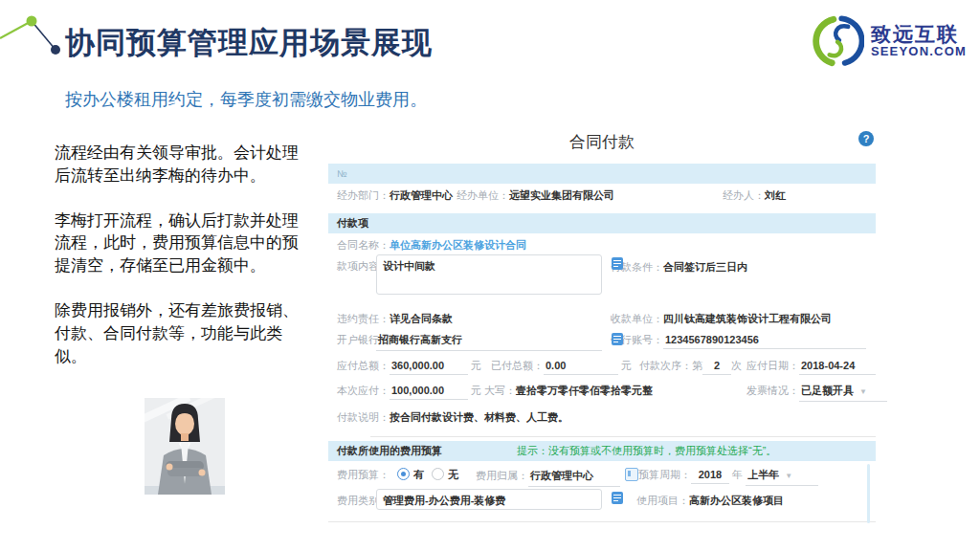 Image resolution: width=980 pixels, height=551 pixels. What do you see at coordinates (489, 499) in the screenshot?
I see `budget-category-input: 管理费用-办公费用-装修费` at bounding box center [489, 499].